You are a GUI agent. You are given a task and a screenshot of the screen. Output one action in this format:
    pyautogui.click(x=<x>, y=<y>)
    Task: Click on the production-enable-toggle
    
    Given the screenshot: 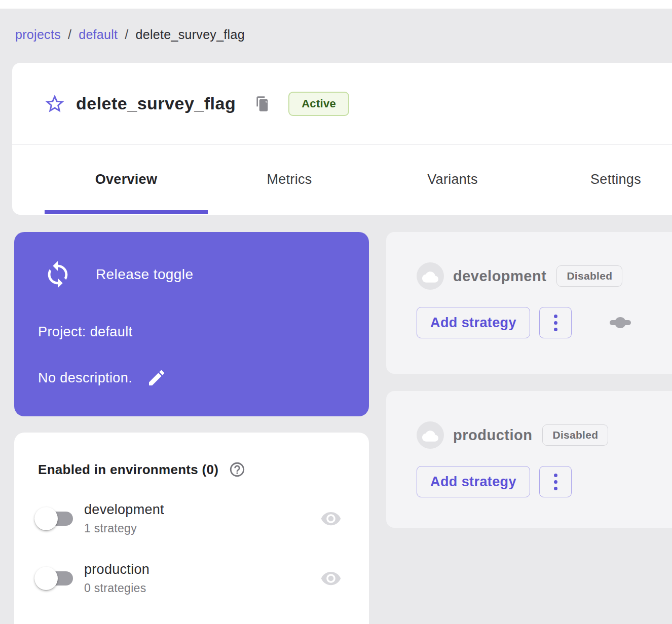 What is the action you would take?
    pyautogui.click(x=55, y=578)
    